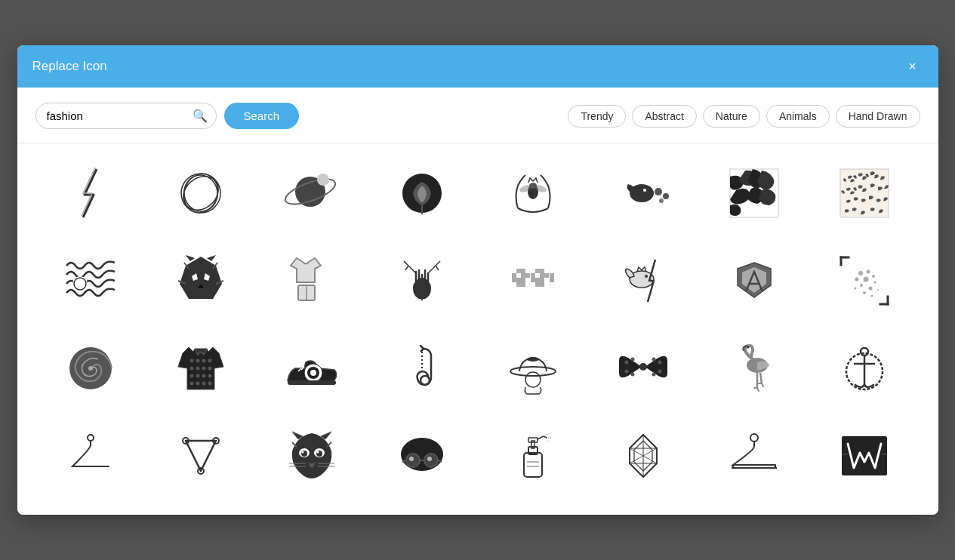  What do you see at coordinates (755, 193) in the screenshot?
I see `icon-zebra-pattern` at bounding box center [755, 193].